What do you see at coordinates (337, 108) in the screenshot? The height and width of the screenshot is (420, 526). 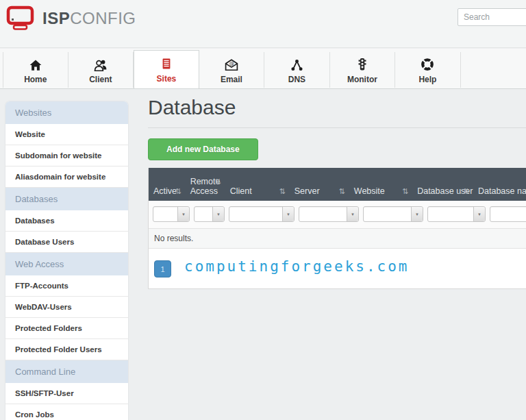 I see `page-title: Database` at bounding box center [337, 108].